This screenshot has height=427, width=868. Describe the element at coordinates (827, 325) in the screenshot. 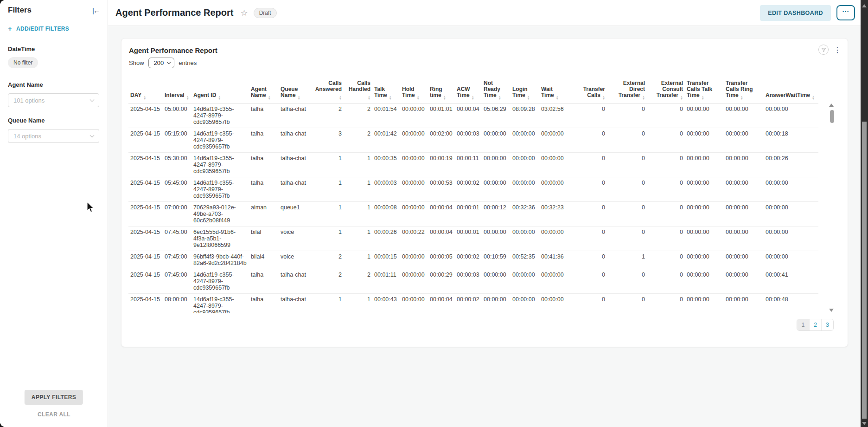

I see `page-button-3: 3` at that location.